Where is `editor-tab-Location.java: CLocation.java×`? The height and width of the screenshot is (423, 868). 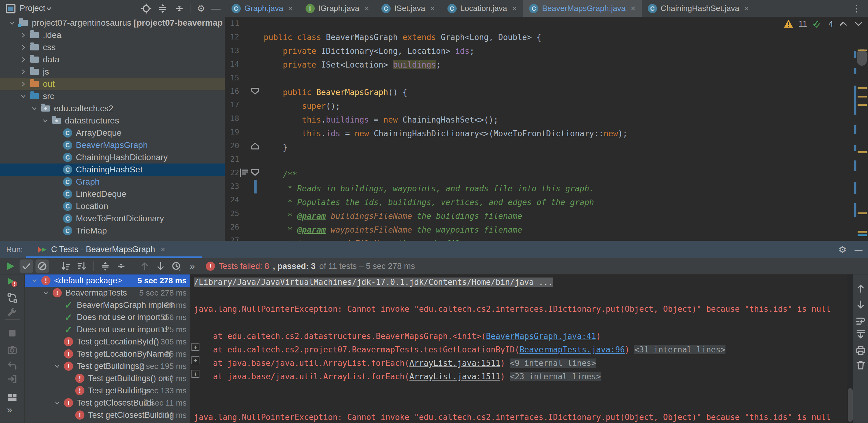 editor-tab-Location.java: CLocation.java× is located at coordinates (483, 8).